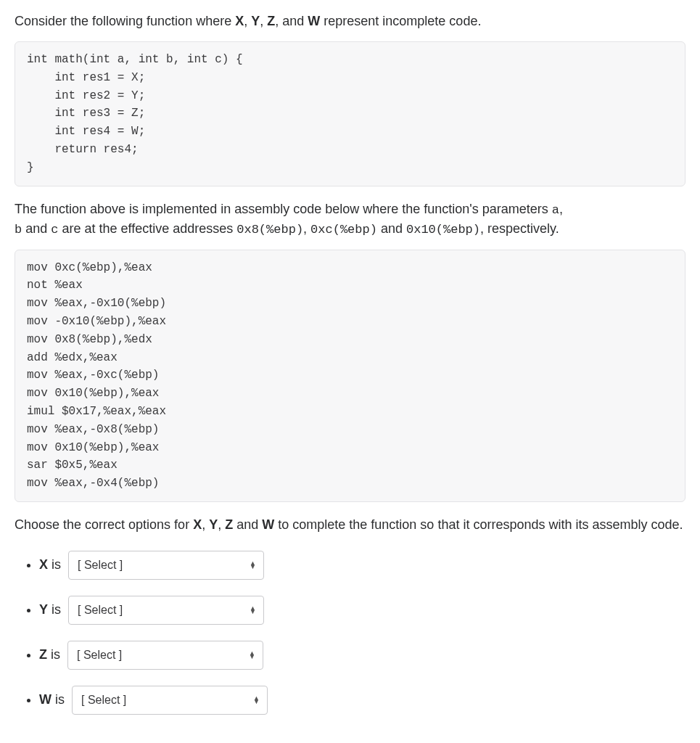 The image size is (700, 743). Describe the element at coordinates (50, 565) in the screenshot. I see `answer-label: X is` at that location.